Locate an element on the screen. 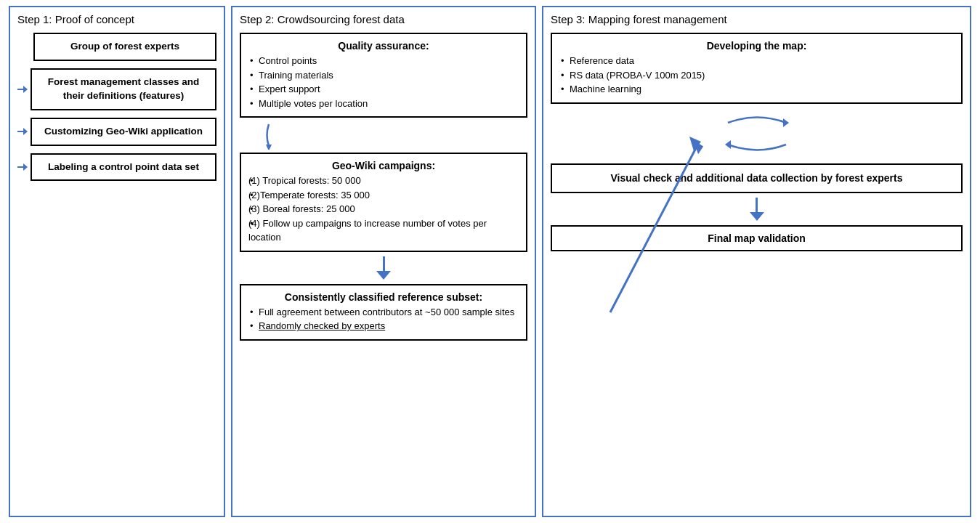 This screenshot has height=523, width=980. developing-list: Reference data RS data (PROBA-V 100m 201… is located at coordinates (757, 76).